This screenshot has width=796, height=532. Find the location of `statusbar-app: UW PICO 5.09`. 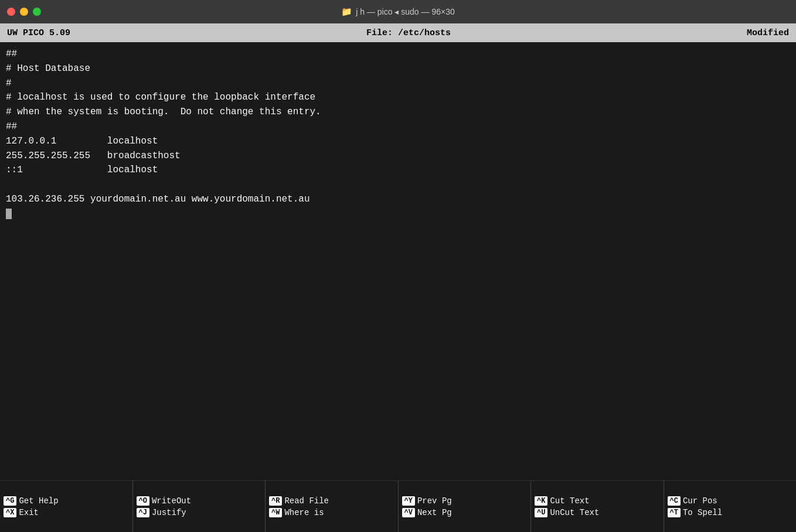

statusbar-app: UW PICO 5.09 is located at coordinates (39, 33).